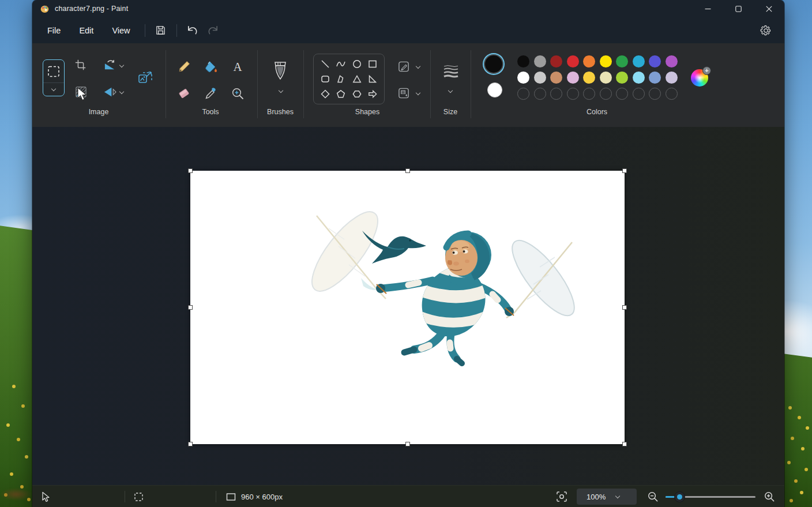  What do you see at coordinates (184, 67) in the screenshot?
I see `pencil-tool-button` at bounding box center [184, 67].